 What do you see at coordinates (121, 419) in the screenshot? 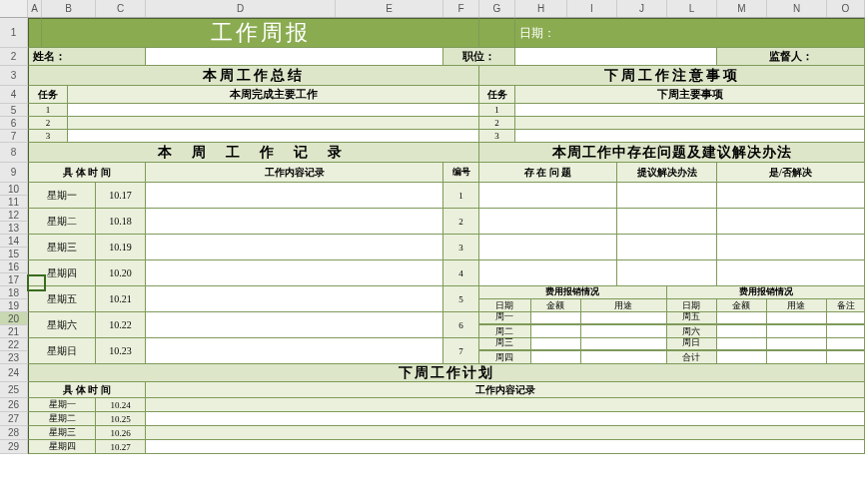
I see `plan-day-date: 10.25` at bounding box center [121, 419].